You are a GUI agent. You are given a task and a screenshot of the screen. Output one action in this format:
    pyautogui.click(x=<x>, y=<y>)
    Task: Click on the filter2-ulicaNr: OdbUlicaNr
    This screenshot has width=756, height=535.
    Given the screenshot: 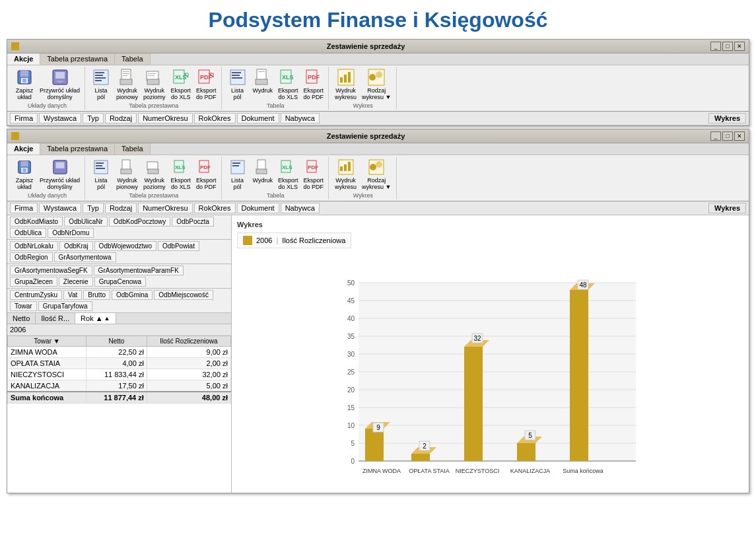 What is the action you would take?
    pyautogui.click(x=86, y=222)
    